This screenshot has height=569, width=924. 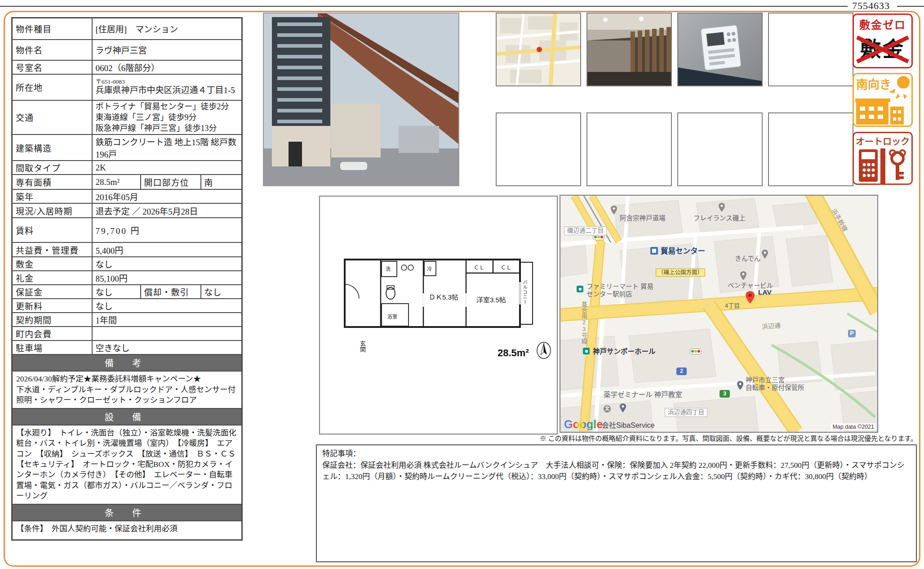 What do you see at coordinates (643, 395) in the screenshot?
I see `map-label-school: 薬学ゼミナール 神戸教室` at bounding box center [643, 395].